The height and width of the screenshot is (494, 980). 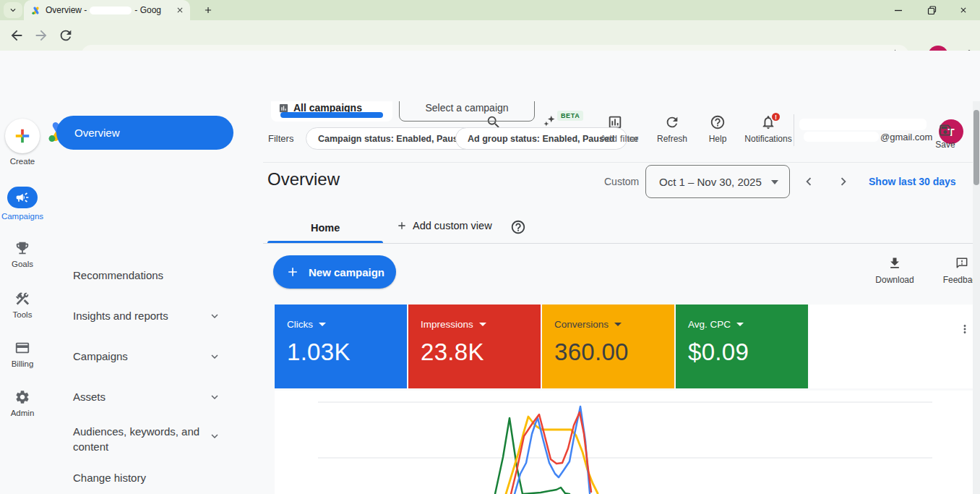 What do you see at coordinates (111, 10) in the screenshot?
I see `tab-title: Overview - - Goog` at bounding box center [111, 10].